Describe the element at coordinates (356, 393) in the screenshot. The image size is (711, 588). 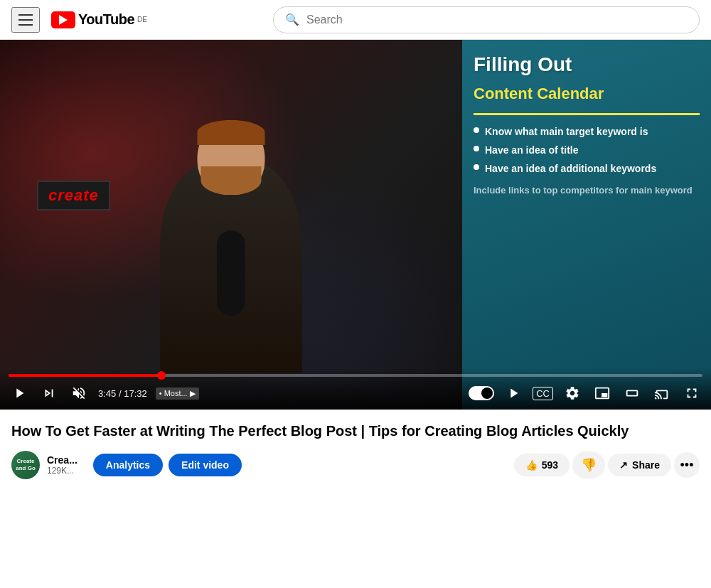
I see `controls-row: 3:45 / 17:32 • Most... ▶ CC` at that location.